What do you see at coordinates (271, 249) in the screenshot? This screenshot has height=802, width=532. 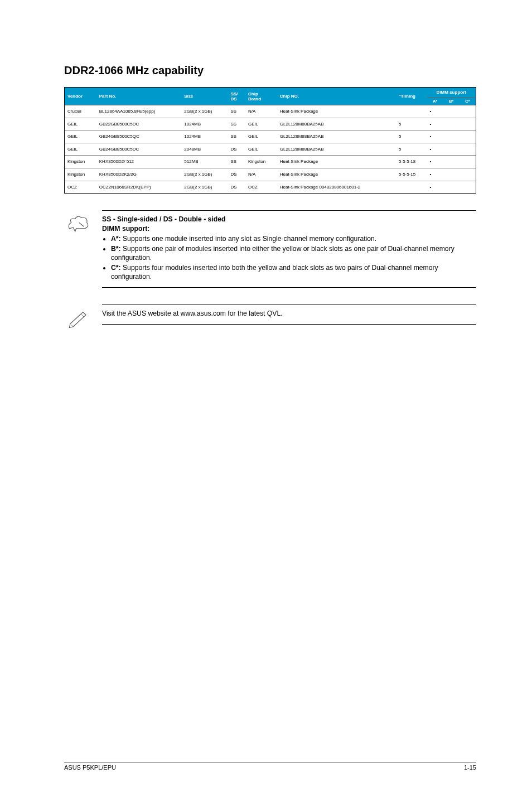 I see `note-ssds-dimm: SS - Single-sided / DS - Double - sided …` at bounding box center [271, 249].